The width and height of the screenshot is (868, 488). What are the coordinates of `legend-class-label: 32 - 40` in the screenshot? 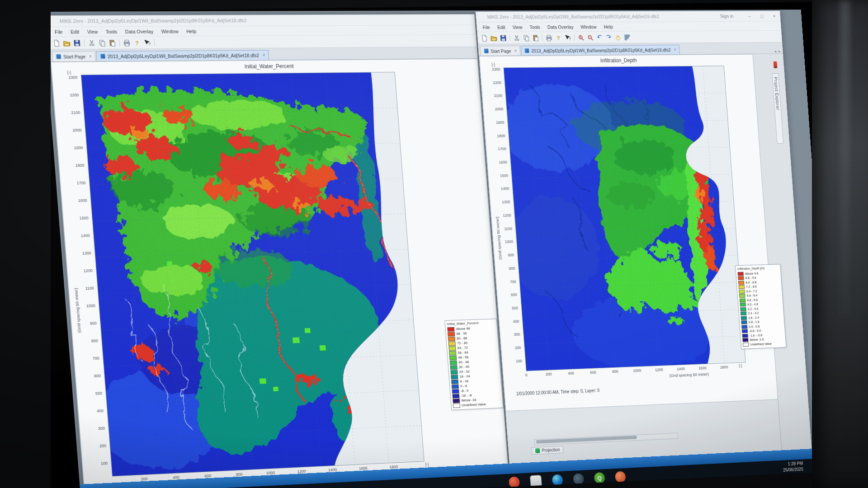 It's located at (464, 367).